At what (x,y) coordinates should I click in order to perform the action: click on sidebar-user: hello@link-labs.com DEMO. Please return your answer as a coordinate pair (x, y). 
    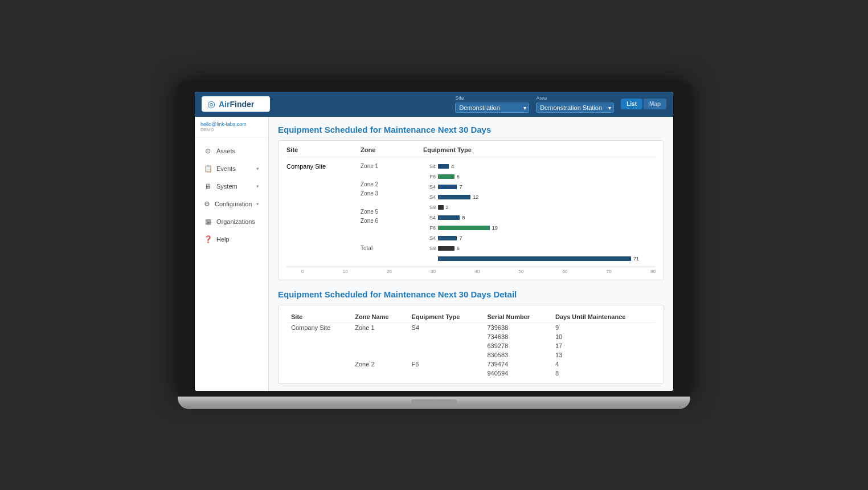
    Looking at the image, I should click on (231, 127).